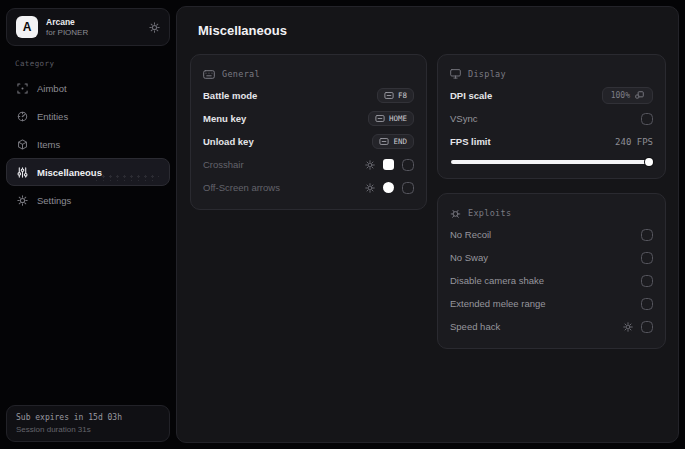 The width and height of the screenshot is (685, 449). Describe the element at coordinates (48, 144) in the screenshot. I see `sidebar-item-label: Items` at that location.